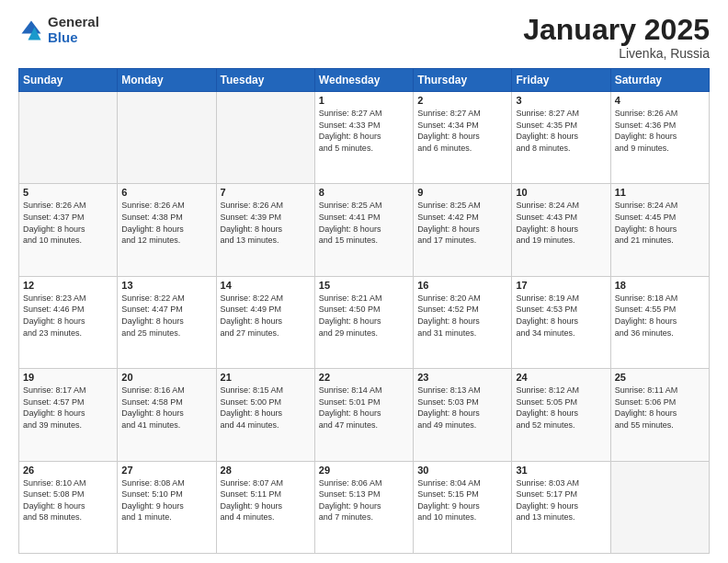  What do you see at coordinates (68, 470) in the screenshot?
I see `day-number: 26` at bounding box center [68, 470].